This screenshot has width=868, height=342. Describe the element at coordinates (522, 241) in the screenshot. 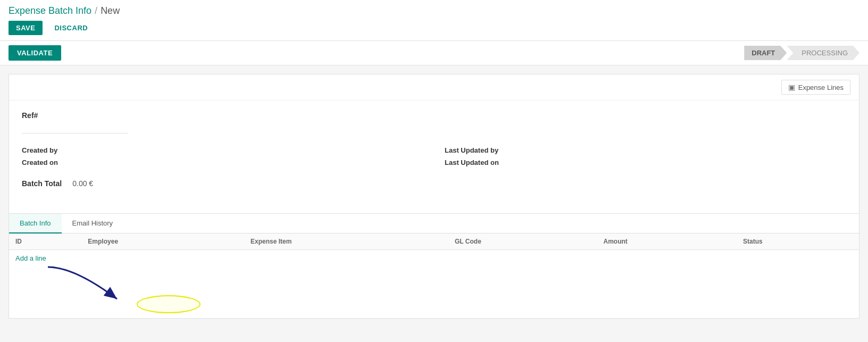

I see `col-gl-code: GL Code` at that location.